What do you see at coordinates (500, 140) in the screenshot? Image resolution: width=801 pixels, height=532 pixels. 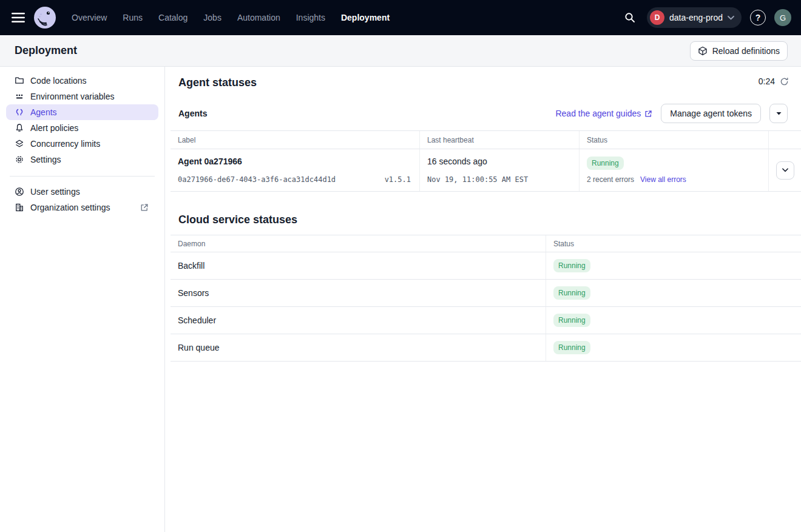 I see `col-header-heartbeat: Last heartbeat` at bounding box center [500, 140].